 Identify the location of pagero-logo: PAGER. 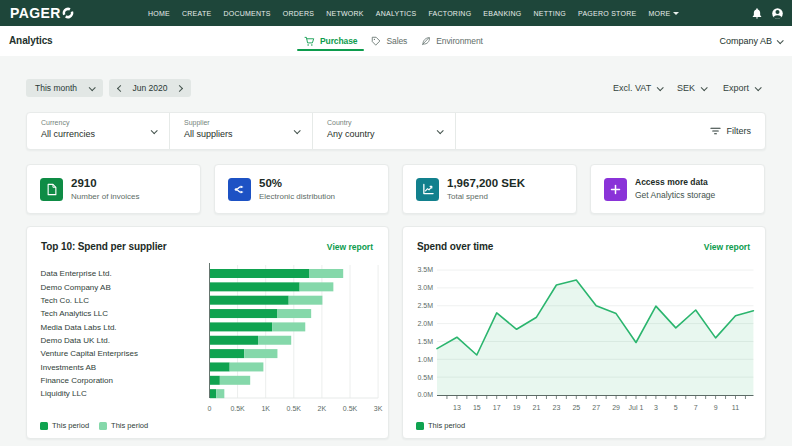
(42, 13).